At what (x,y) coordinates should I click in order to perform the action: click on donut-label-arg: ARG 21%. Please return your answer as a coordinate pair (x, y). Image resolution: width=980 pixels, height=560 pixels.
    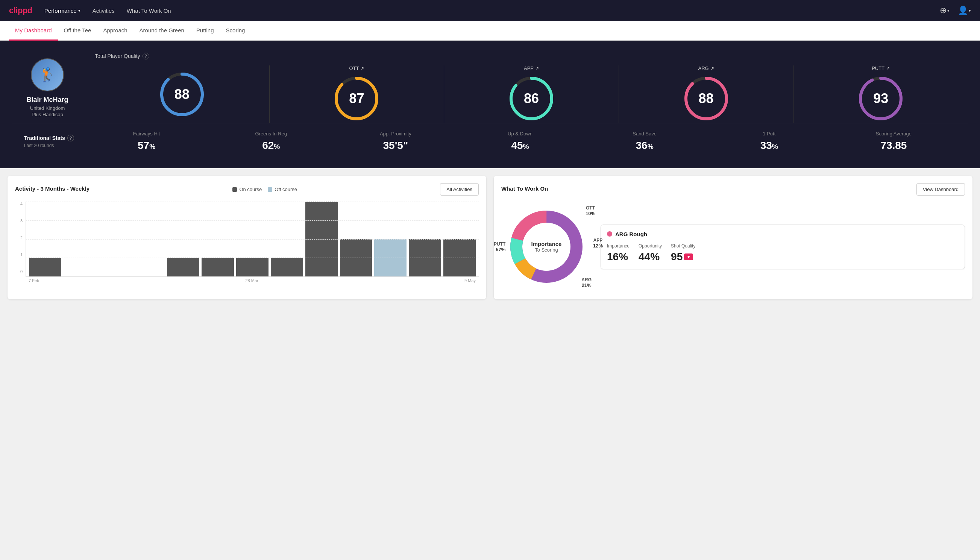
    Looking at the image, I should click on (587, 283).